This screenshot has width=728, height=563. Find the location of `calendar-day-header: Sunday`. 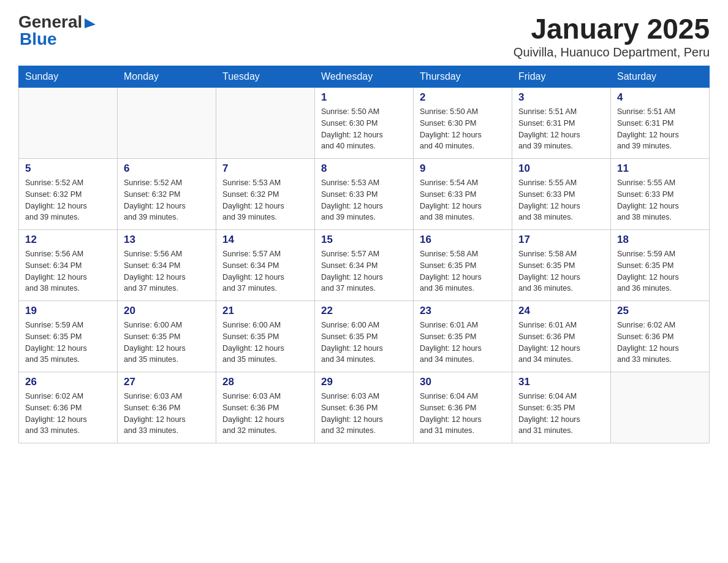

calendar-day-header: Sunday is located at coordinates (69, 77).